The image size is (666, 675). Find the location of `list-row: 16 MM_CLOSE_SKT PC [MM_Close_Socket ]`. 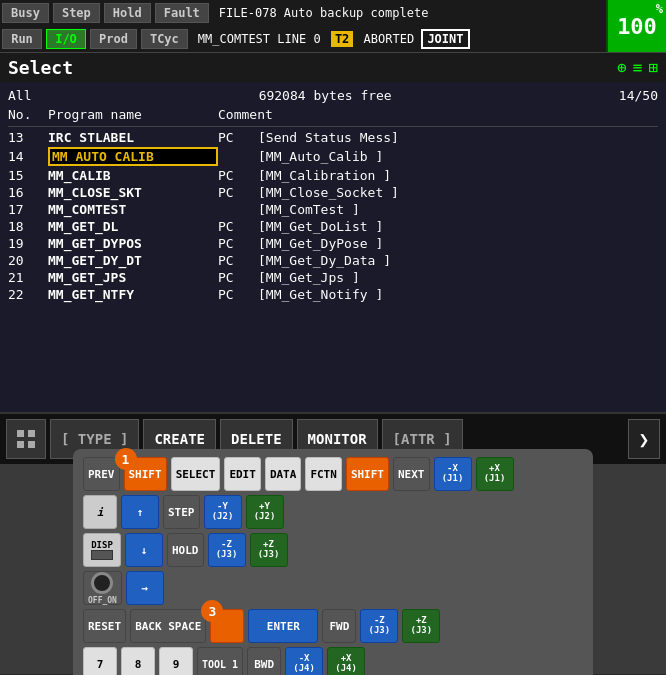

list-row: 16 MM_CLOSE_SKT PC [MM_Close_Socket ] is located at coordinates (333, 192).